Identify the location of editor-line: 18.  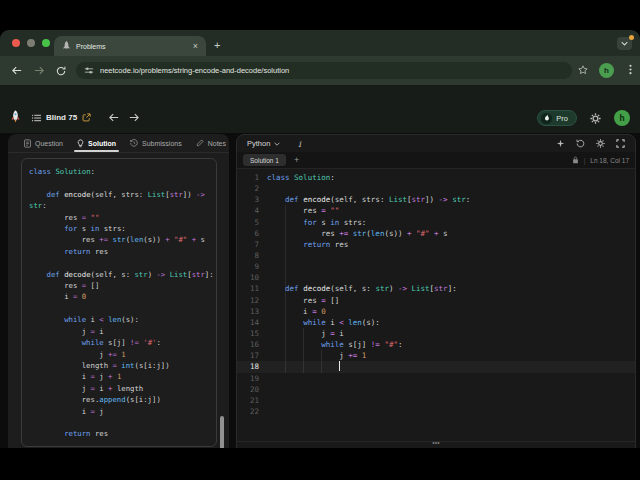
(436, 366).